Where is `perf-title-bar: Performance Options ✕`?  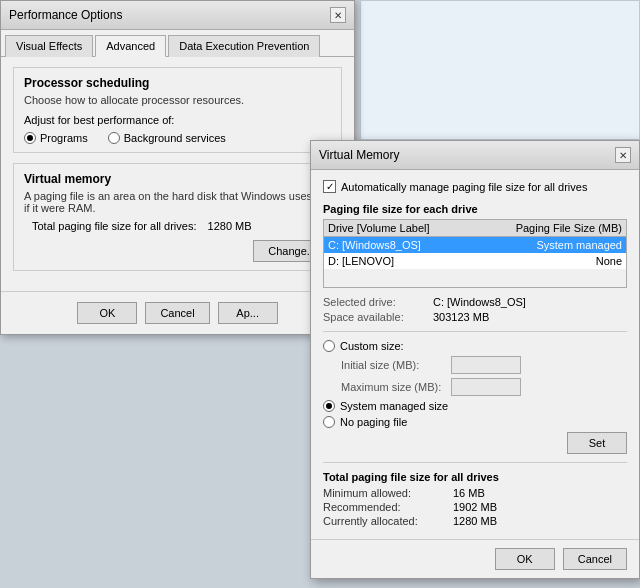
perf-title-bar: Performance Options ✕ is located at coordinates (178, 16).